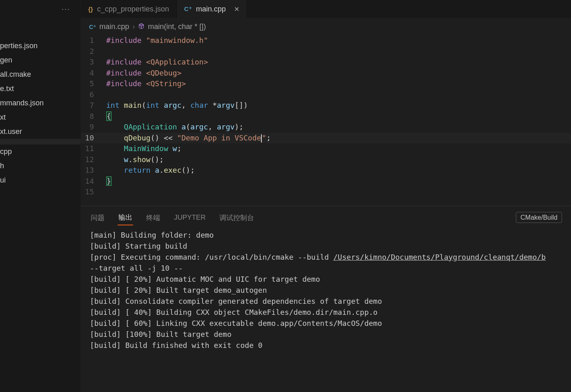 This screenshot has height=392, width=571. Describe the element at coordinates (326, 218) in the screenshot. I see `panel-tabs: 问题输出终端JUPYTER调试控制台 CMake/Build` at that location.